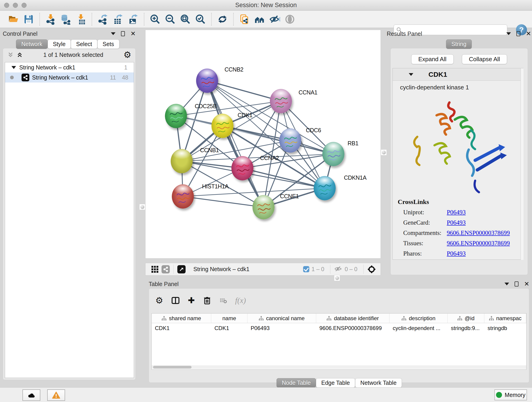 This screenshot has width=532, height=402. Describe the element at coordinates (127, 55) in the screenshot. I see `network-options-gear-icon: ⚙` at that location.